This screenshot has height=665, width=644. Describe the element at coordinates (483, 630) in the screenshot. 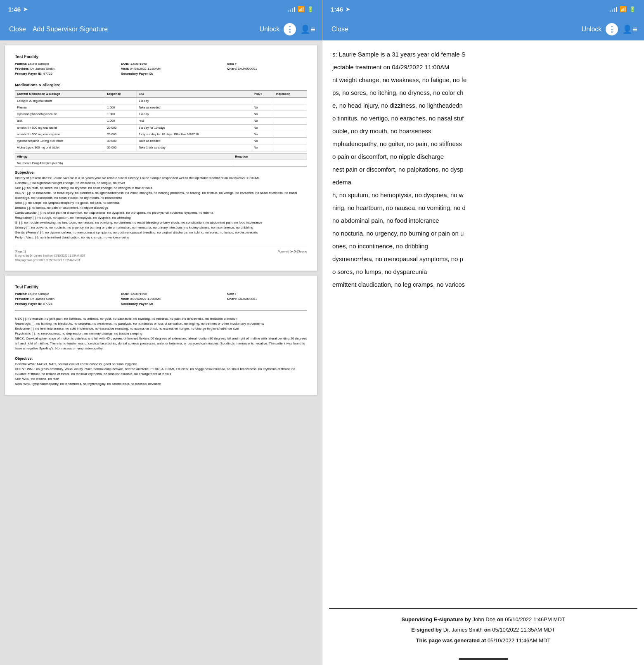

I see `sig-esigned-line: E-signed by Dr. James Smith on 05/10/202…` at that location.